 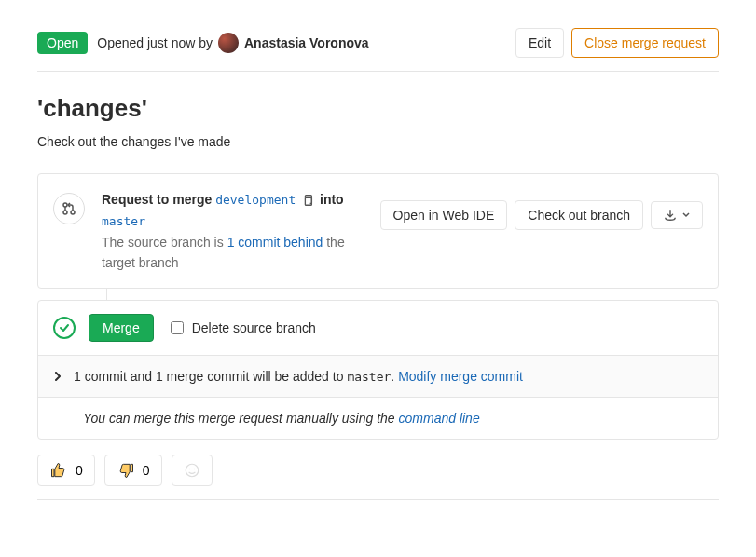 I want to click on mr-title: 'changes', so click(x=378, y=108).